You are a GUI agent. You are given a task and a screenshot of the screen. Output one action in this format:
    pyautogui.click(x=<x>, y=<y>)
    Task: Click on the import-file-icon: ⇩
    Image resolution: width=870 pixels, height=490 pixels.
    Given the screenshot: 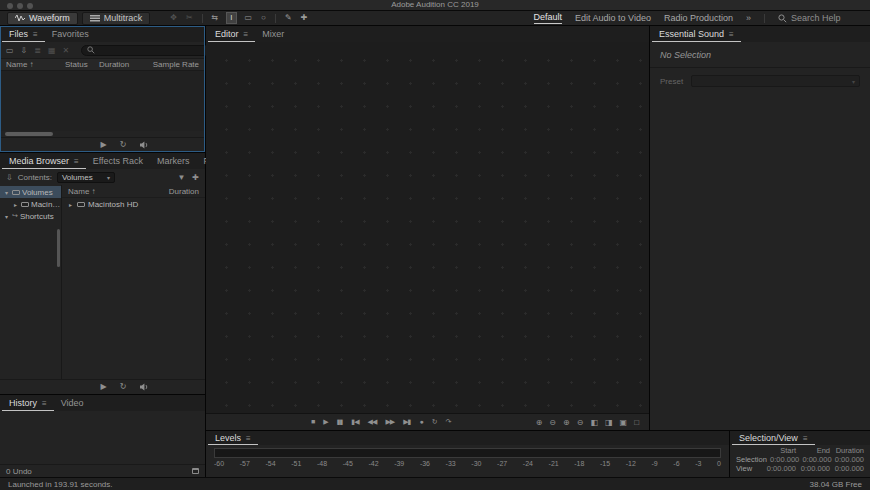 What is the action you would take?
    pyautogui.click(x=24, y=50)
    